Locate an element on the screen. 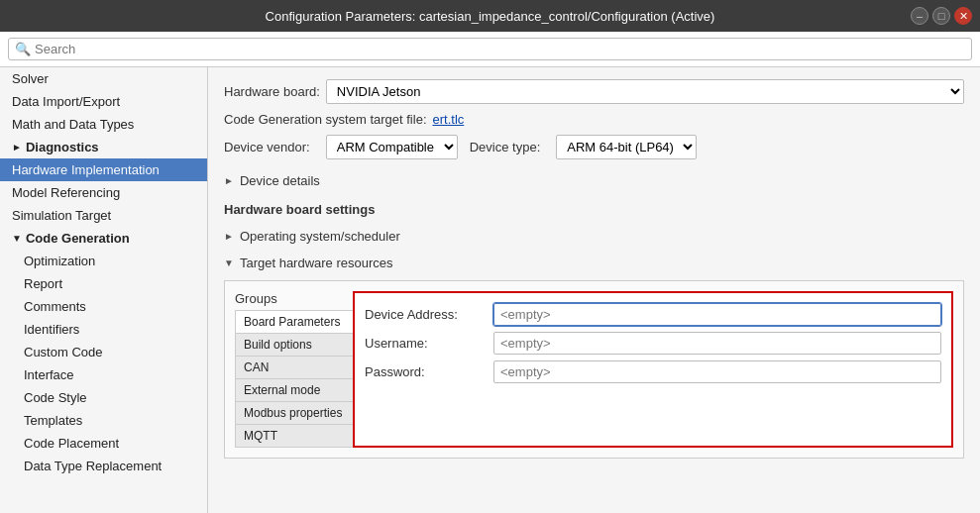  code-generation-arrow-icon: ▼ is located at coordinates (17, 238).